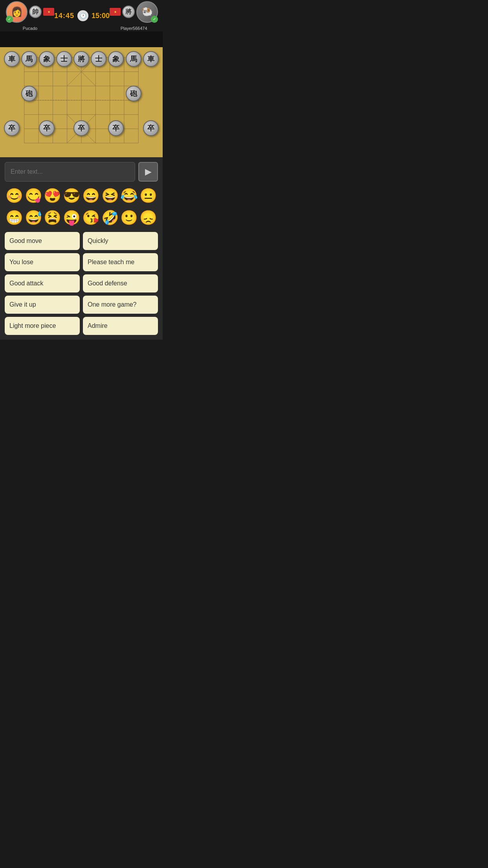 The image size is (488, 868). I want to click on emoji-cry-laugh: 😂, so click(129, 196).